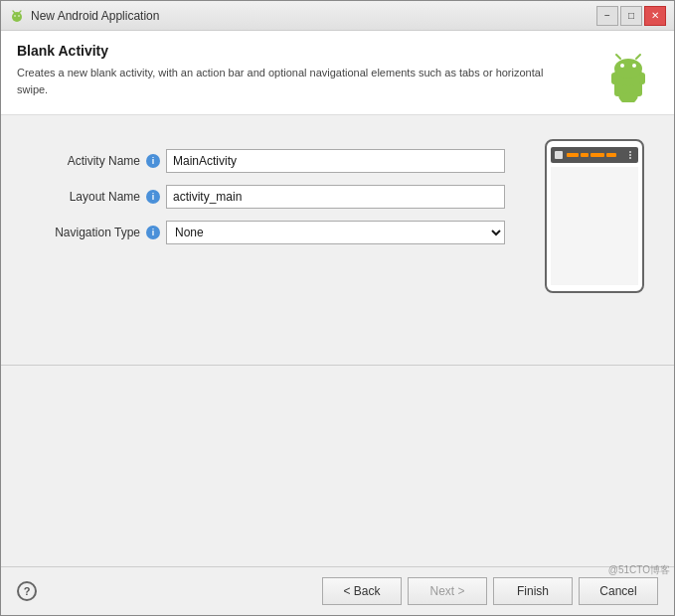 This screenshot has width=675, height=616. I want to click on android-icon, so click(17, 16).